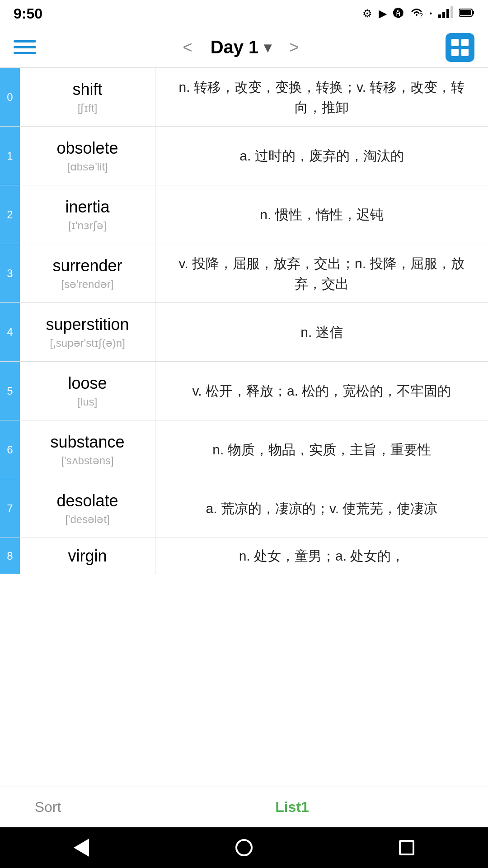 This screenshot has height=868, width=488. I want to click on row-word: desolate ['desələt], so click(88, 508).